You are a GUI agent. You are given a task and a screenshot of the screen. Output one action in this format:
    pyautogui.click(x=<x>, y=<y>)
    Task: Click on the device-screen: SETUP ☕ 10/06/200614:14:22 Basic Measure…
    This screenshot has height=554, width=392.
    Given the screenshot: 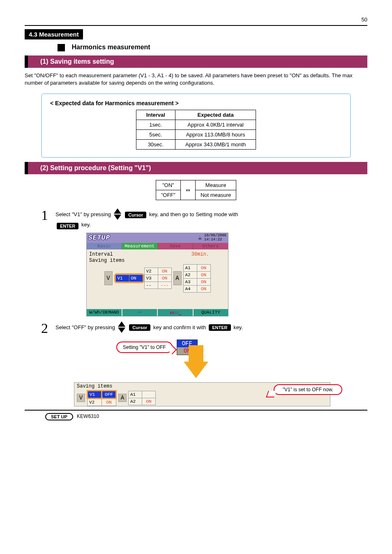 What is the action you would take?
    pyautogui.click(x=157, y=275)
    